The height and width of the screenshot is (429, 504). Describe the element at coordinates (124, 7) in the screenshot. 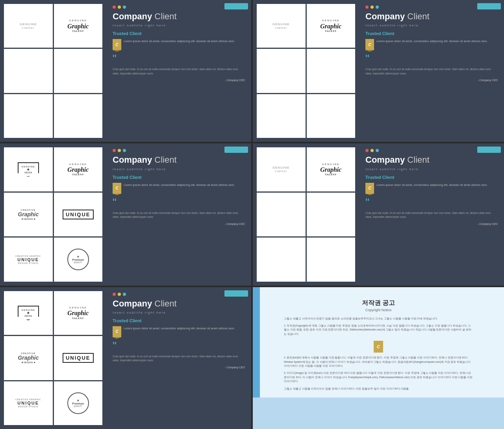

I see `dot-blue` at that location.